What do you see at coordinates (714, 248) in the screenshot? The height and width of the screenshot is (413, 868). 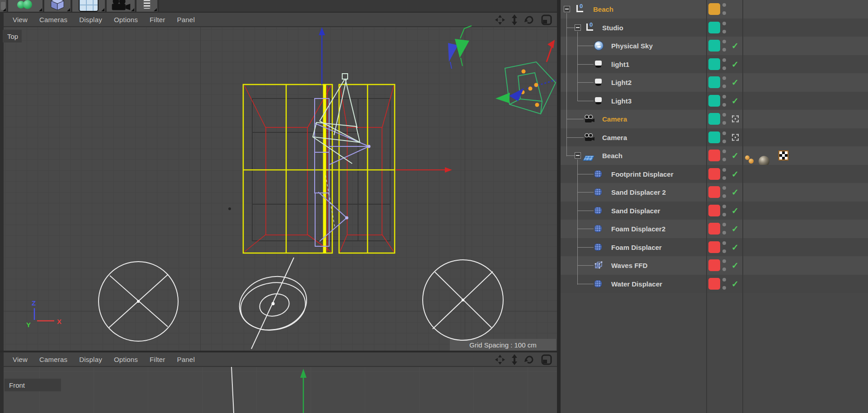 I see `object-row-foam-displacer: Foam Displacer✓` at bounding box center [714, 248].